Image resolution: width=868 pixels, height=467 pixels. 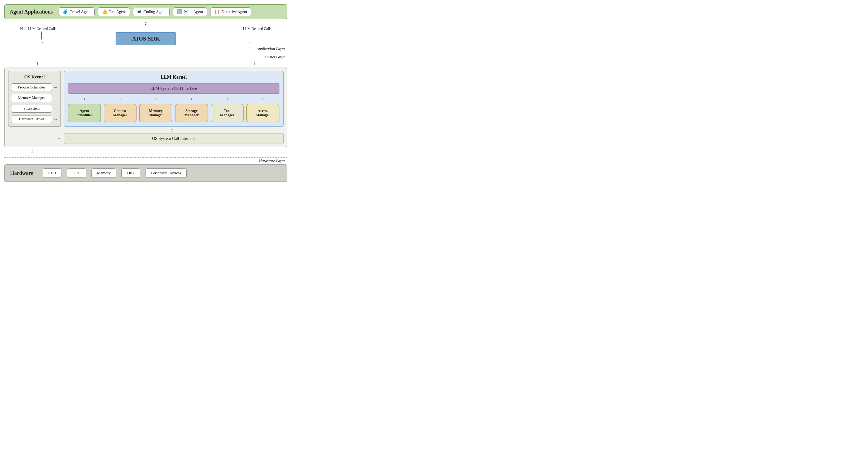 What do you see at coordinates (34, 108) in the screenshot?
I see `filesystem-row: Filesystem ←` at bounding box center [34, 108].